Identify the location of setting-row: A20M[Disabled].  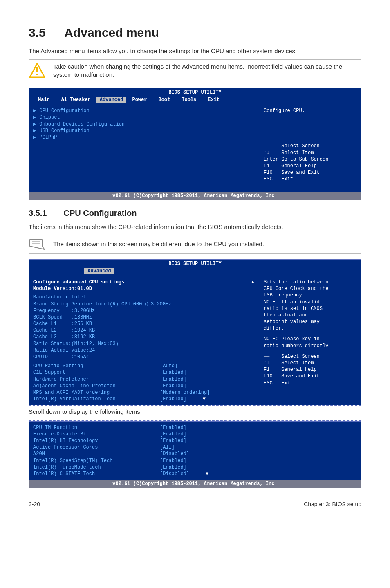
(145, 454).